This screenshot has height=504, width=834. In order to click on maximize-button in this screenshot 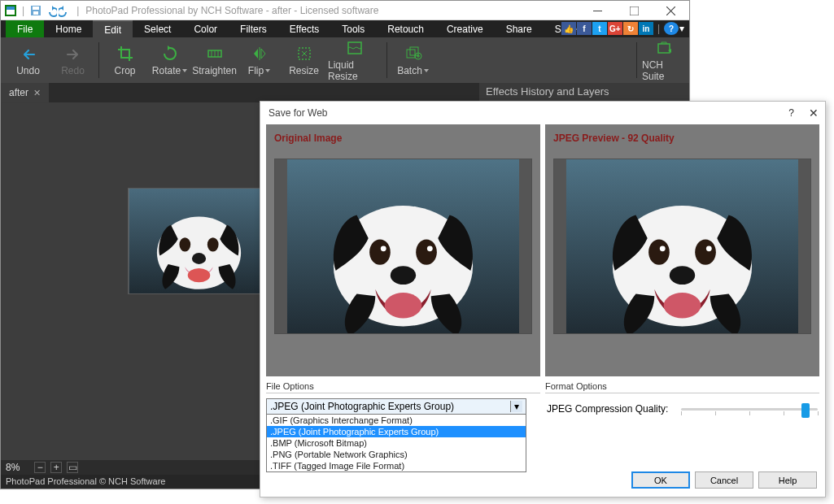, I will do `click(635, 11)`.